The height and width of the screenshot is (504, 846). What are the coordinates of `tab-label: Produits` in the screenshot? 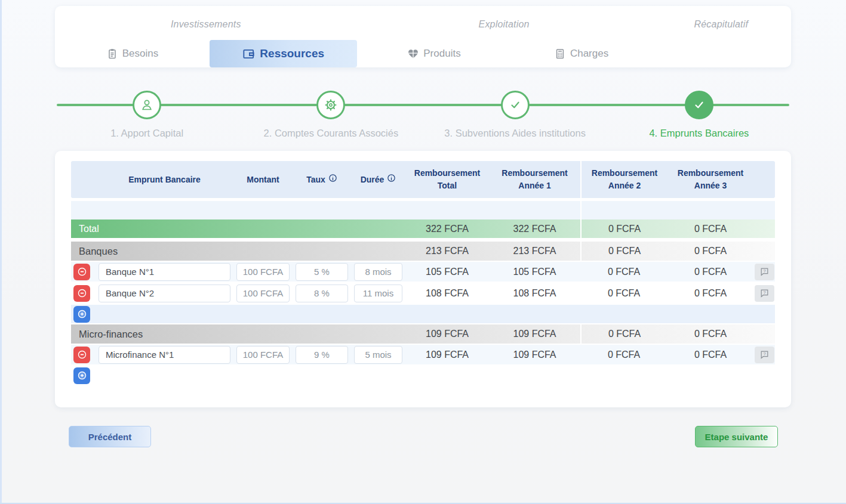 It's located at (442, 54).